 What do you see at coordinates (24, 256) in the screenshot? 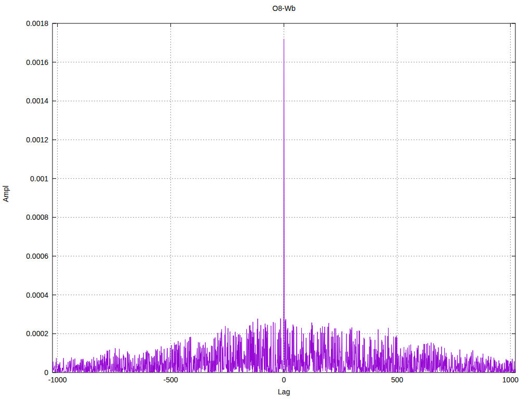
I see `y-tick-label: 0.0006` at bounding box center [24, 256].